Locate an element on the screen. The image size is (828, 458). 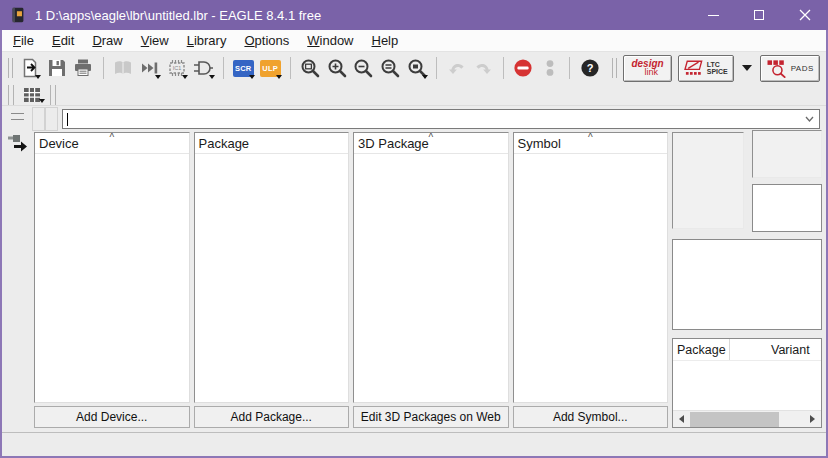
zoom-in-button is located at coordinates (336, 68).